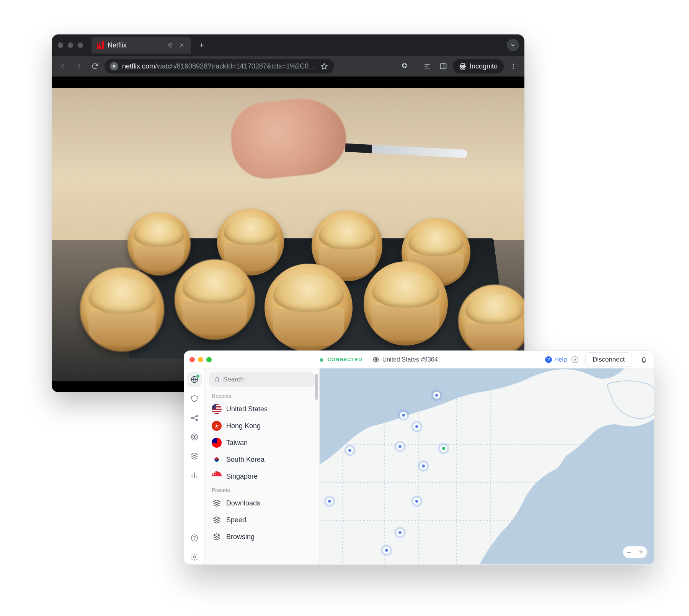  Describe the element at coordinates (262, 460) in the screenshot. I see `recent-item-south-korea: South Korea` at that location.